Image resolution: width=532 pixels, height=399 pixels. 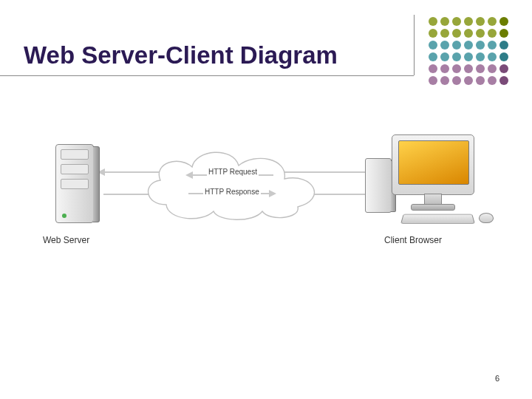 I want to click on response-label: HTTP Response, so click(x=232, y=192).